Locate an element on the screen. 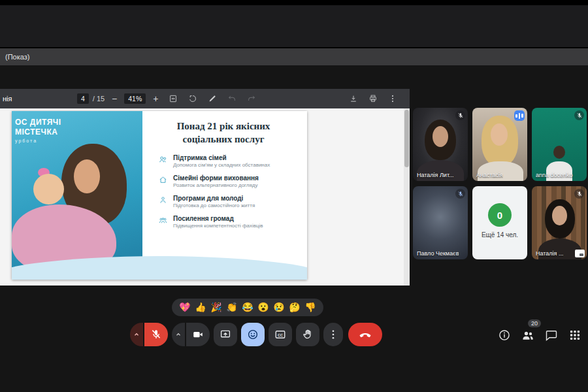  list-item: Підтримка сімей Допомога сім'ям у складн… is located at coordinates (227, 161).